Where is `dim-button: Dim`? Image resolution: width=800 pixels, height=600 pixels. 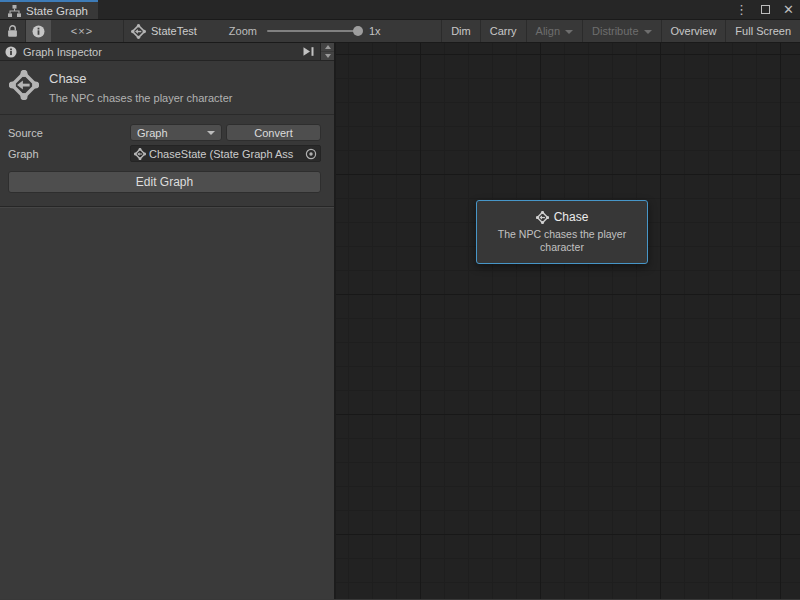
dim-button: Dim is located at coordinates (460, 31).